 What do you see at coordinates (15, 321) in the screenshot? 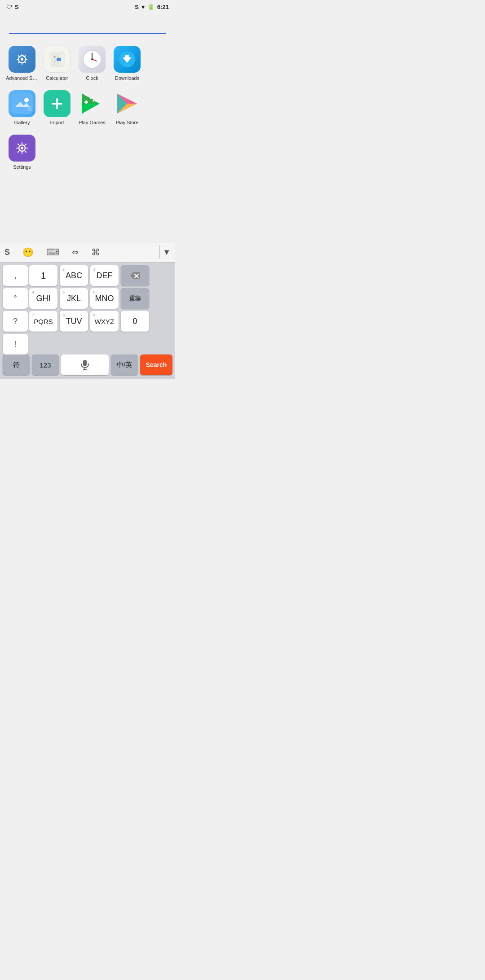
I see `question-key: ?` at bounding box center [15, 321].